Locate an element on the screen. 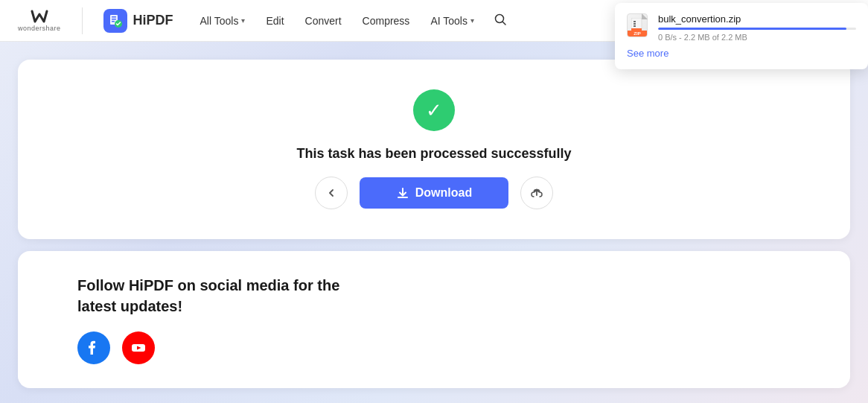 The width and height of the screenshot is (868, 403). hipdf-logo: HiPDF is located at coordinates (138, 21).